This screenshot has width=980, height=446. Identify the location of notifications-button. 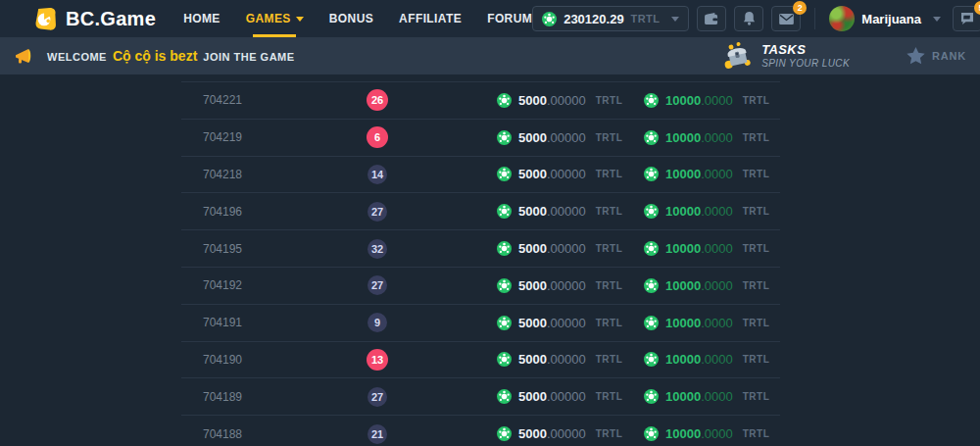
(749, 19).